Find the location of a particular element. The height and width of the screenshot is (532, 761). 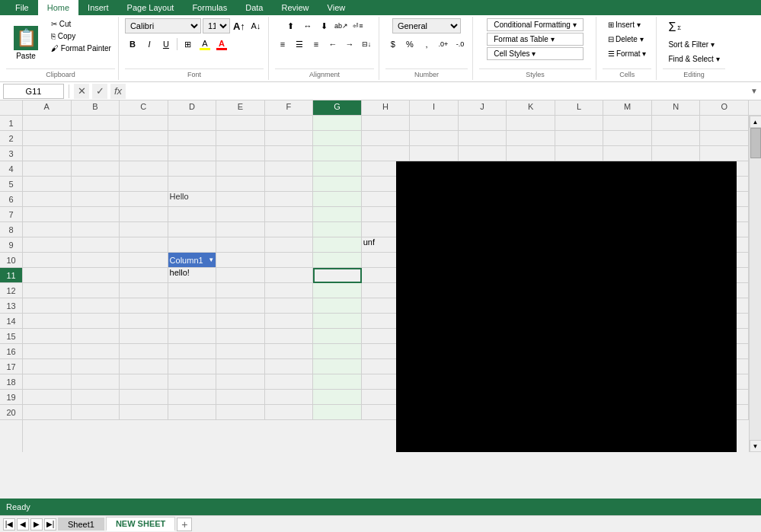

cell-D15 is located at coordinates (193, 336).